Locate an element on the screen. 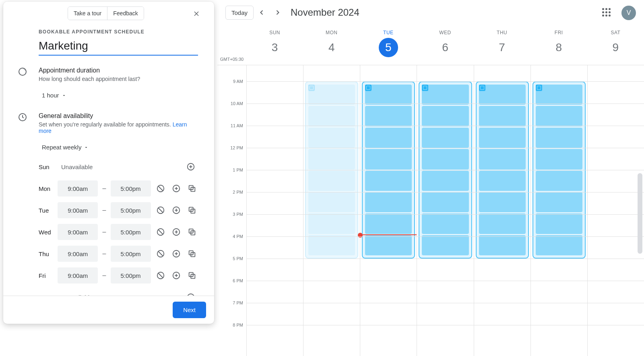 Image resolution: width=644 pixels, height=356 pixels. page-scrollbar is located at coordinates (640, 213).